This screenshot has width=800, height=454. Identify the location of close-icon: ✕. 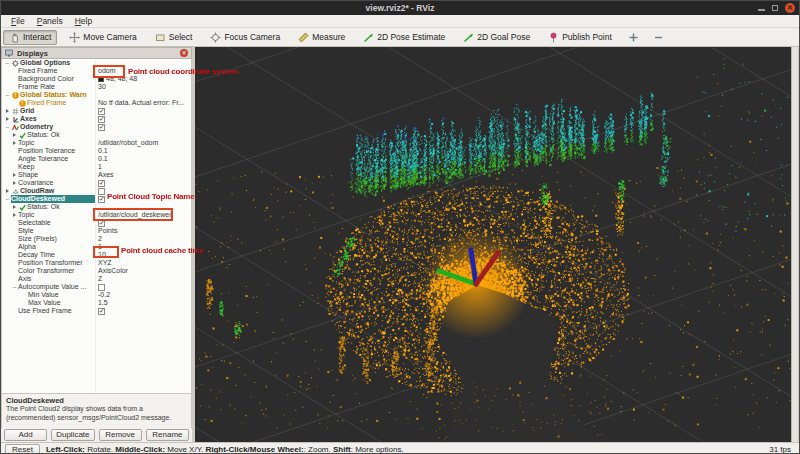
(790, 8).